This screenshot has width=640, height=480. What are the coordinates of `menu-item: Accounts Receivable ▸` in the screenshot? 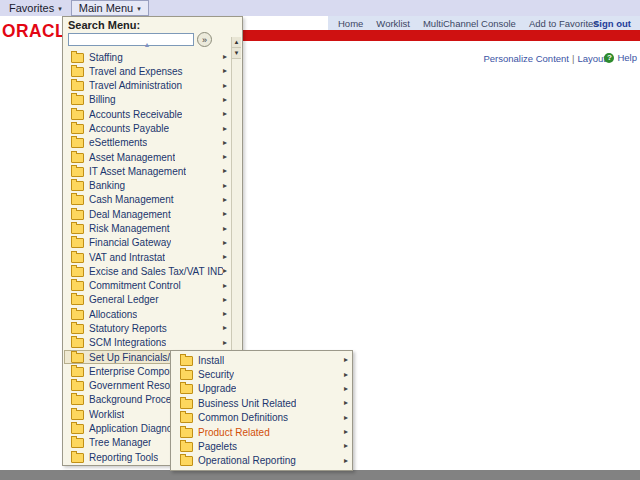 It's located at (148, 114).